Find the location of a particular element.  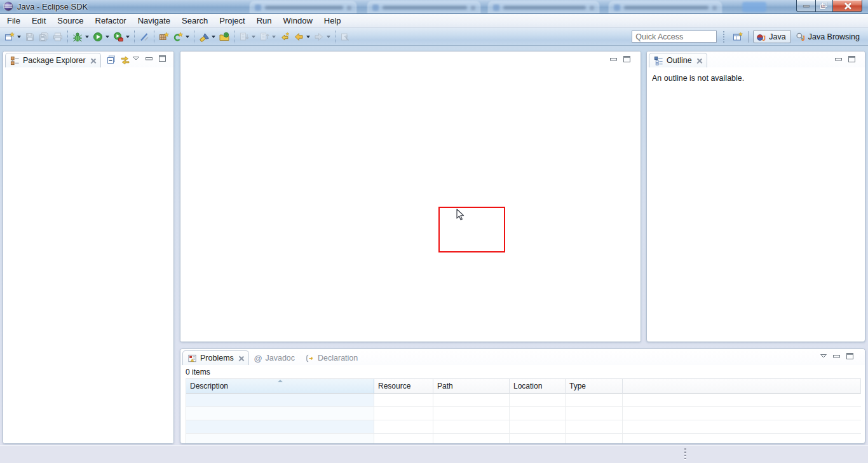

status-bar is located at coordinates (434, 454).